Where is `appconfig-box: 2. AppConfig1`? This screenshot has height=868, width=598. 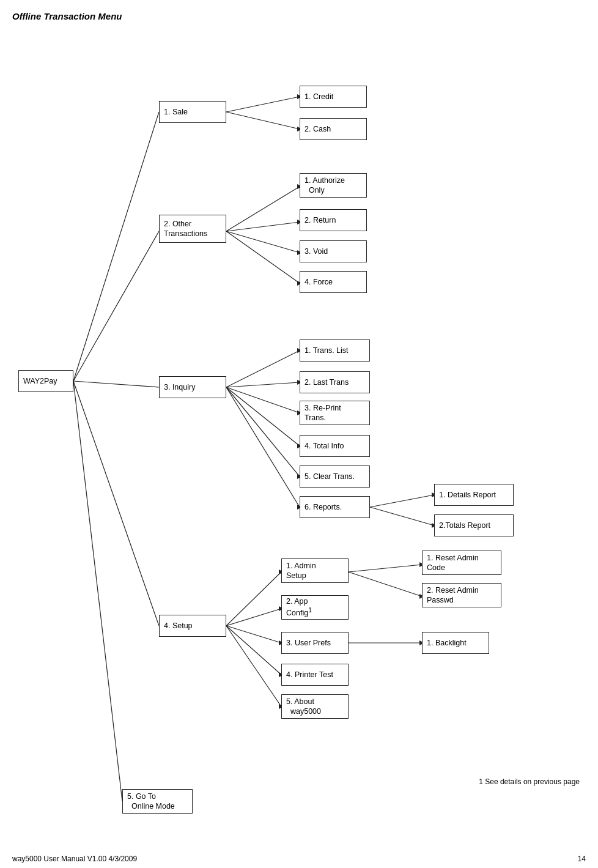 appconfig-box: 2. AppConfig1 is located at coordinates (315, 607).